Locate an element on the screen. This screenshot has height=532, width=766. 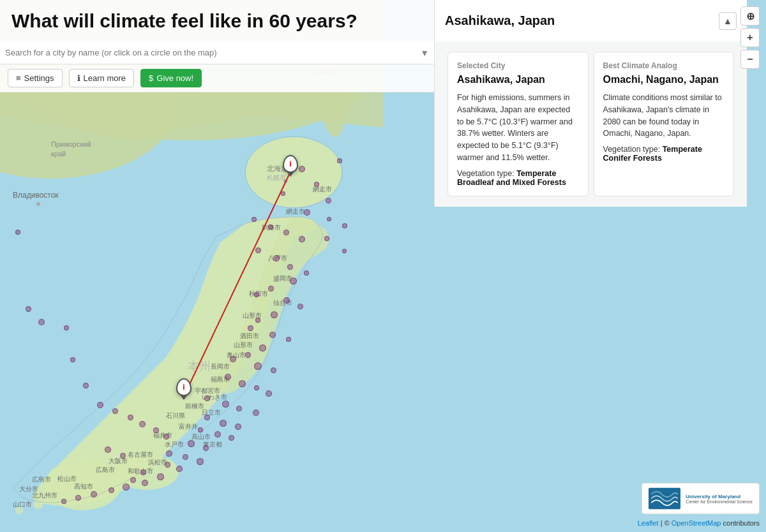
osm-link: OpenStreetMap is located at coordinates (696, 523).